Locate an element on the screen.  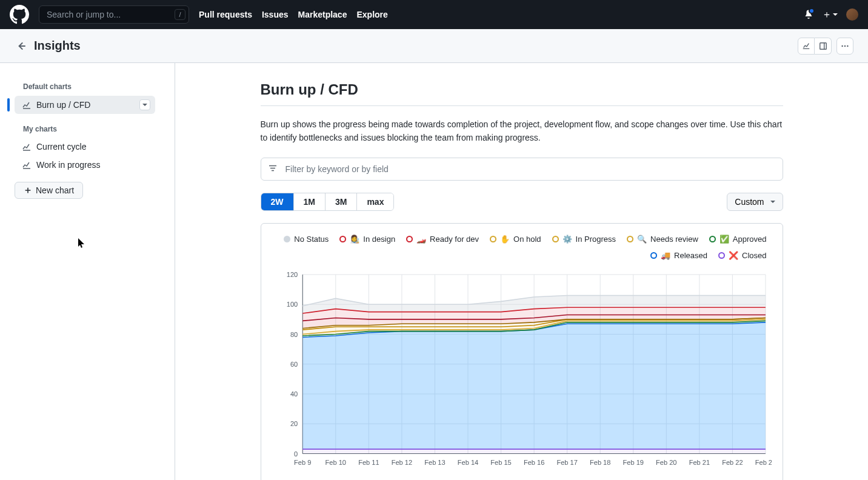
legend-item: 👩‍🎨In design is located at coordinates (367, 239).